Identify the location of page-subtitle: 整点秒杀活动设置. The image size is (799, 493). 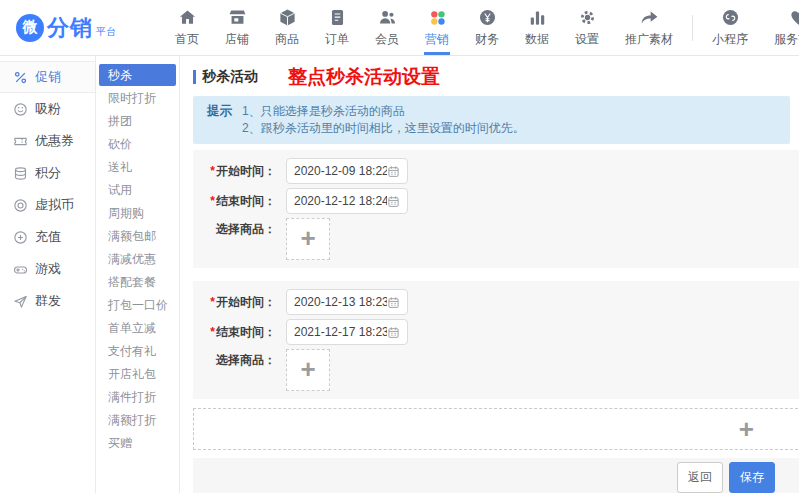
(364, 77).